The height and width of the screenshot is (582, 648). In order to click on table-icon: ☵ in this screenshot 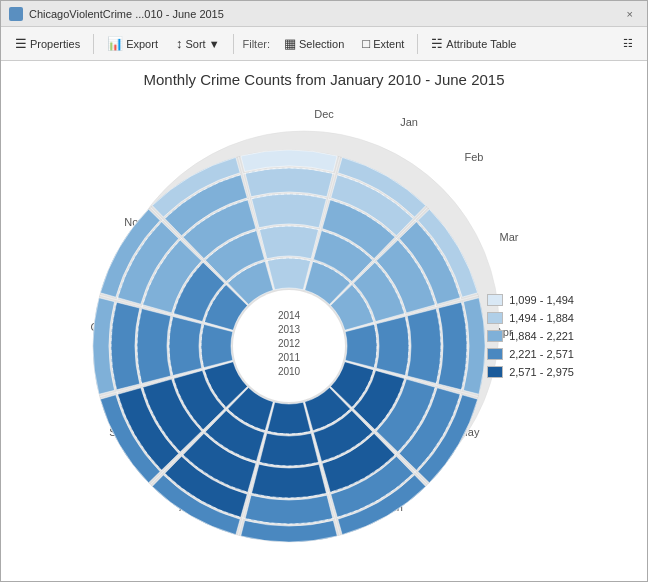, I will do `click(437, 44)`.